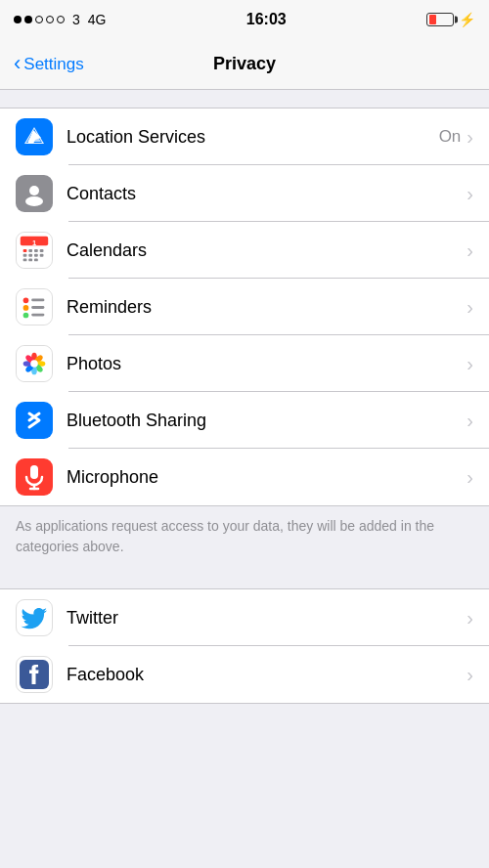 The height and width of the screenshot is (868, 489). What do you see at coordinates (34, 674) in the screenshot?
I see `facebook-icon` at bounding box center [34, 674].